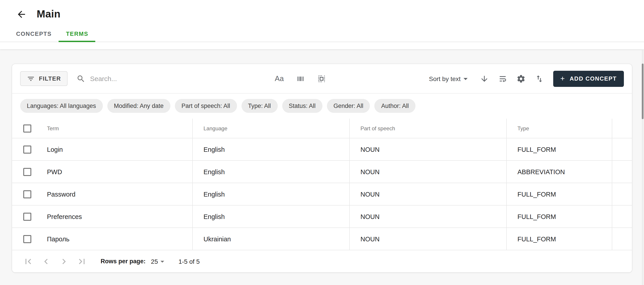 The height and width of the screenshot is (285, 644). Describe the element at coordinates (64, 261) in the screenshot. I see `next-page-button` at that location.